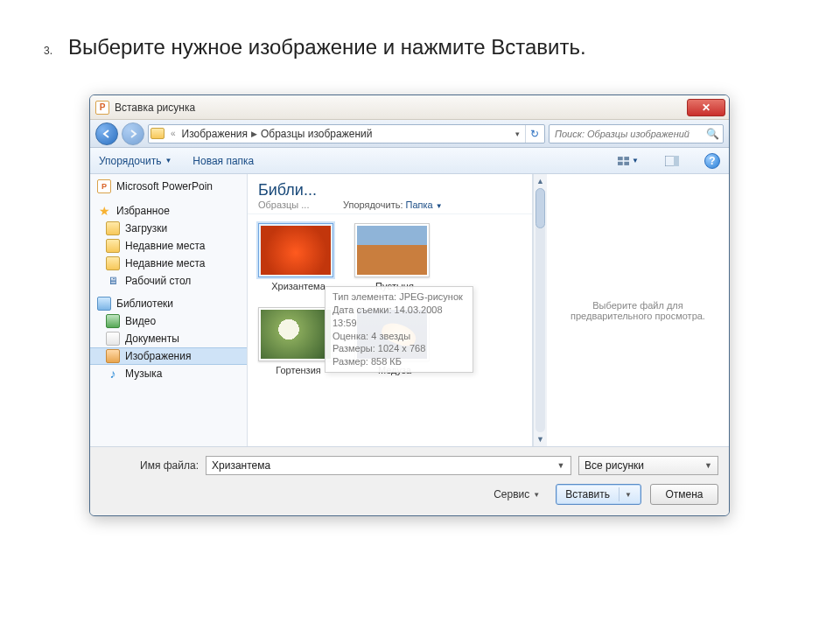  Describe the element at coordinates (168, 228) in the screenshot. I see `sidebar-item-downloads: Загрузки` at that location.